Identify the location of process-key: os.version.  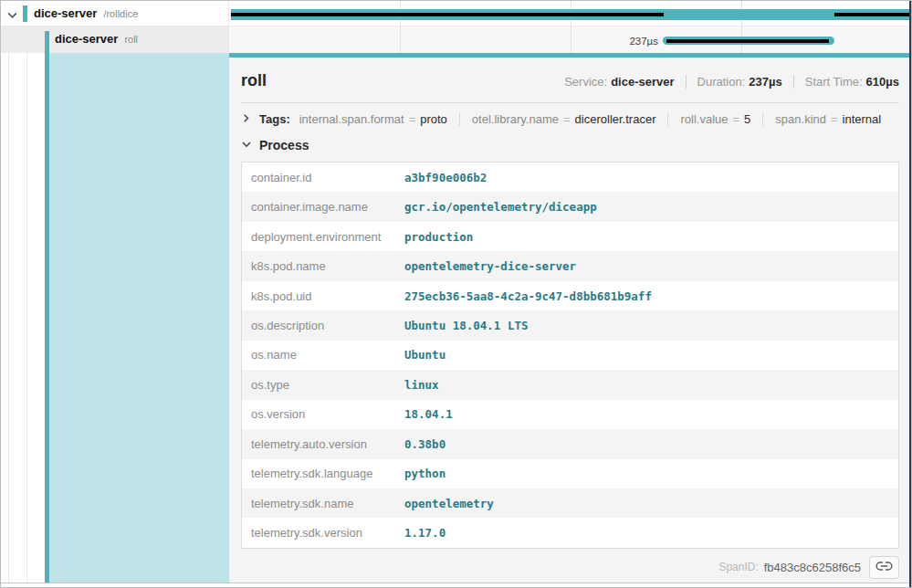
(323, 415).